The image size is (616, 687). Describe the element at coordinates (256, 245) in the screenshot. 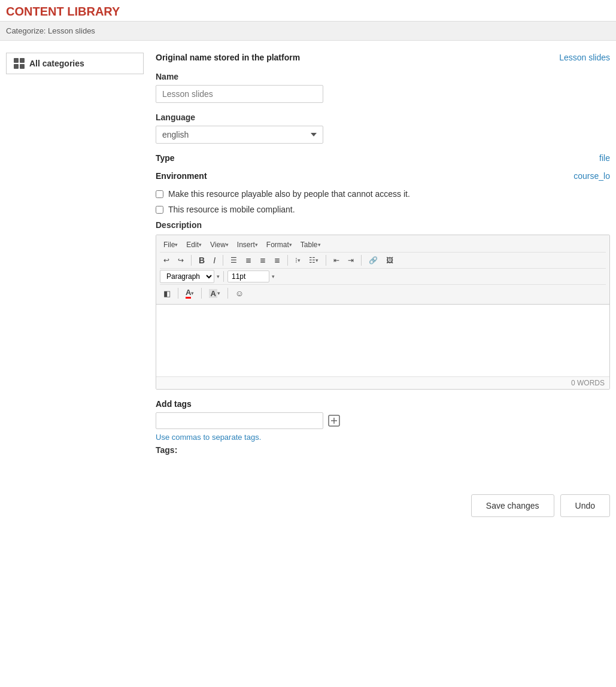

I see `insert-menu-arrow: ▾` at that location.